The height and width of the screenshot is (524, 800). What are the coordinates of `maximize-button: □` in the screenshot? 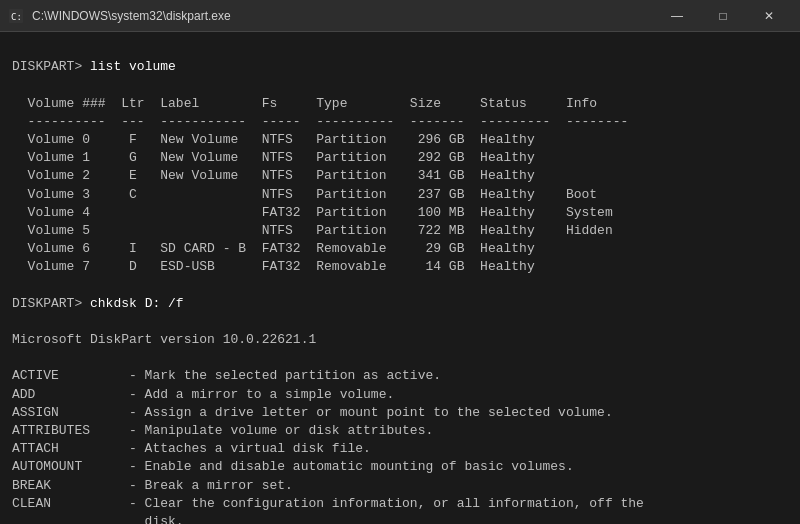 It's located at (723, 16).